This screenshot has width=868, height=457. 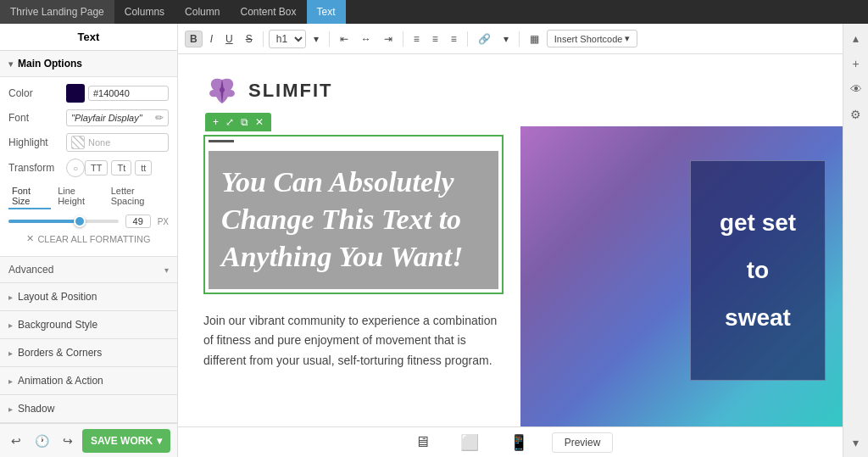 I want to click on close-block-icon: ✕, so click(x=259, y=122).